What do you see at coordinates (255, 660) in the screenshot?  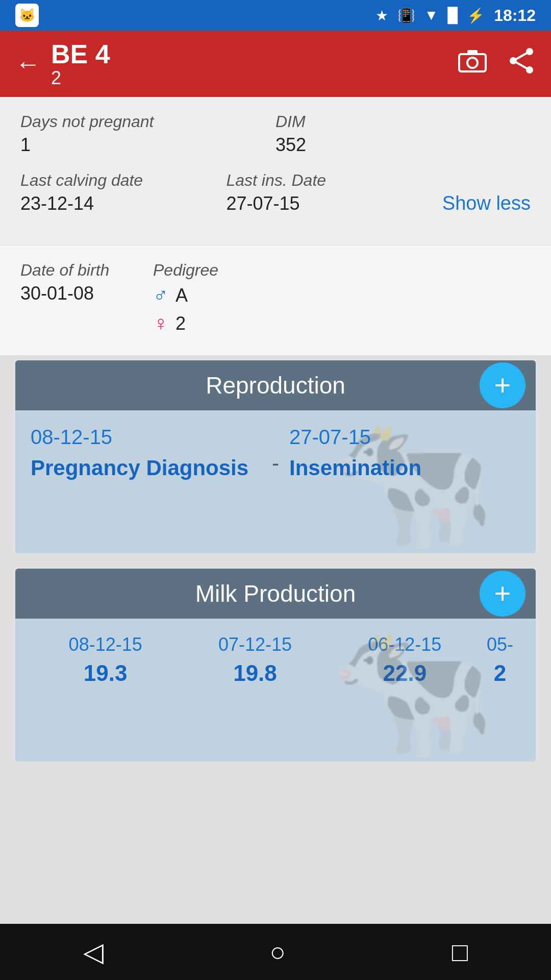 I see `milk-entry-1: 07-12-15 19.8` at bounding box center [255, 660].